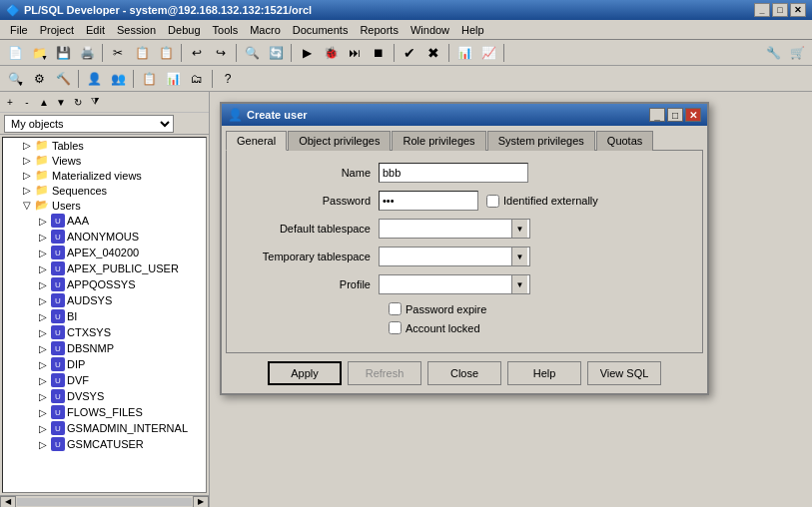 The width and height of the screenshot is (812, 507). I want to click on expand-tables-icon: ▷, so click(27, 146).